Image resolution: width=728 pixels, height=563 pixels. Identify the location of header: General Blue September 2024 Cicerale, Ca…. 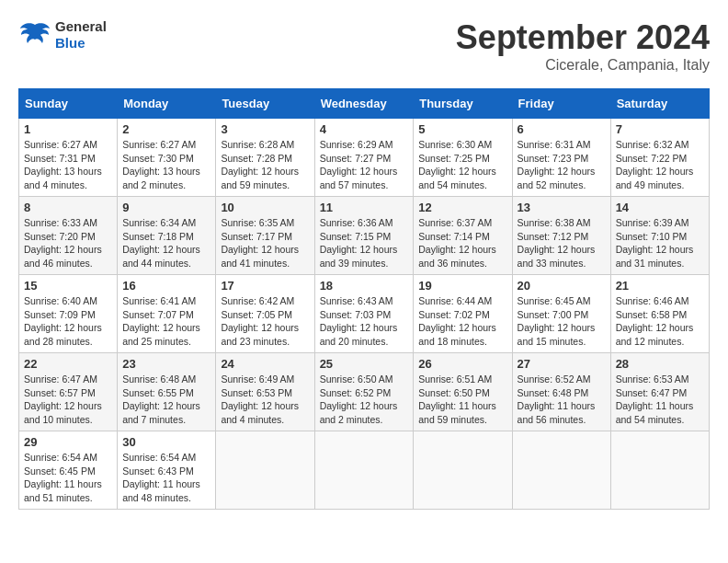
(364, 46).